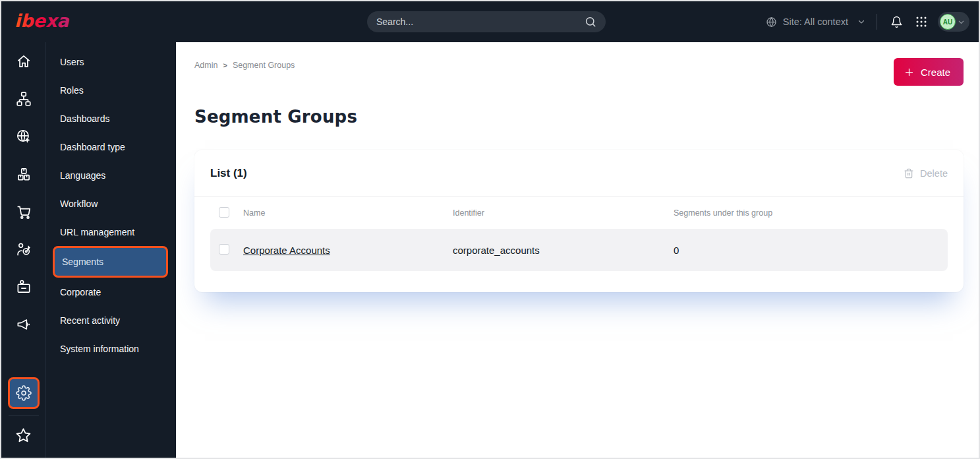 The width and height of the screenshot is (980, 459). Describe the element at coordinates (934, 173) in the screenshot. I see `delete-button-label: Delete` at that location.